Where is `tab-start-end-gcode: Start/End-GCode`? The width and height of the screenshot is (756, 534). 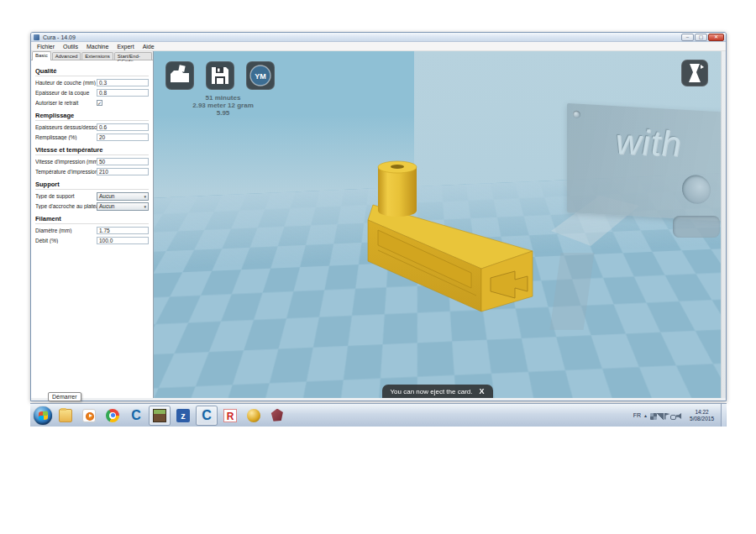
tab-start-end-gcode: Start/End-GCode is located at coordinates (133, 55).